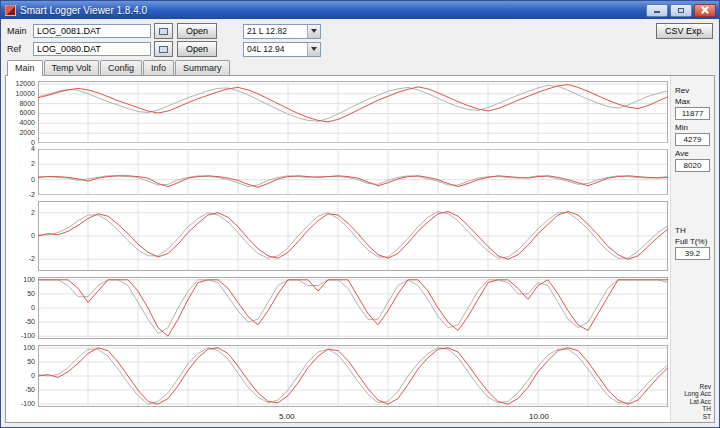 The width and height of the screenshot is (720, 428). I want to click on y-tick-label: 10000, so click(26, 94).